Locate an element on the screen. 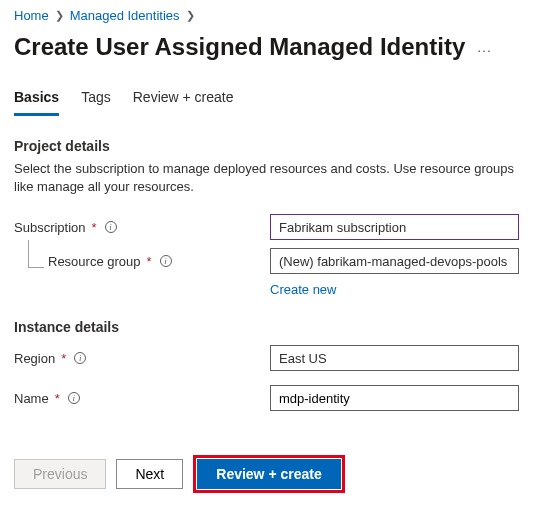  tab-review-create: Review + create is located at coordinates (184, 100).